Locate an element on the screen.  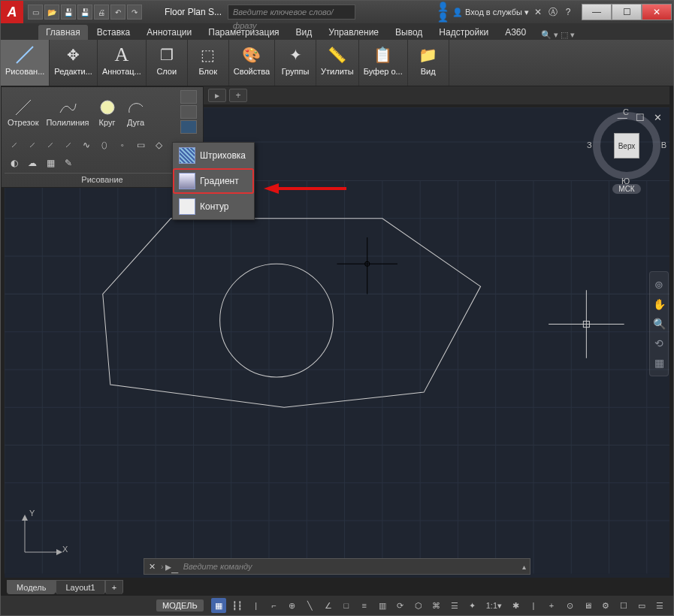
close-button: ✕ is located at coordinates (657, 12).